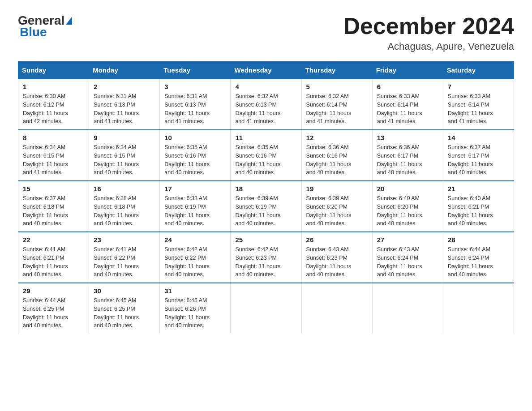 Image resolution: width=532 pixels, height=411 pixels. Describe the element at coordinates (54, 262) in the screenshot. I see `day-info: Sunrise: 6:41 AM Sunset: 6:21 PM Dayligh…` at that location.